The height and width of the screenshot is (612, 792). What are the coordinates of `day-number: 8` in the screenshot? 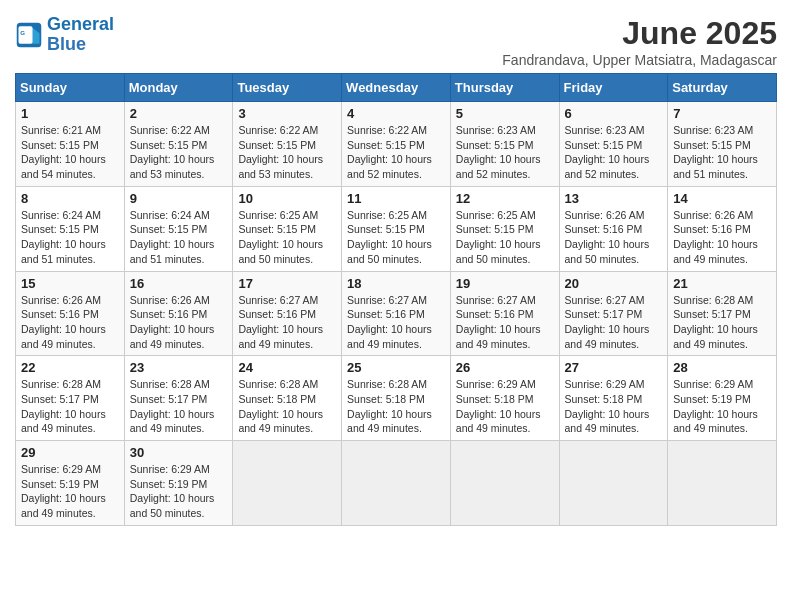 It's located at (70, 198).